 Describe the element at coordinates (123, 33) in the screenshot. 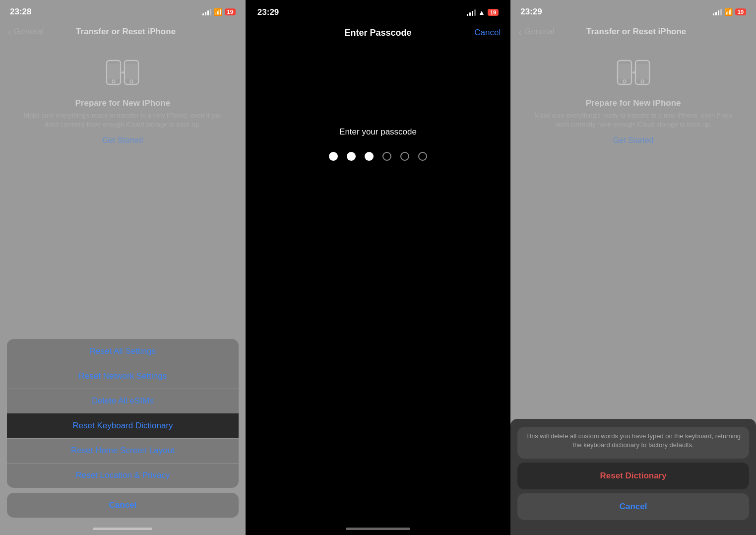

I see `left-nav-bar: ‹ General Transfer or Reset iPhone` at that location.